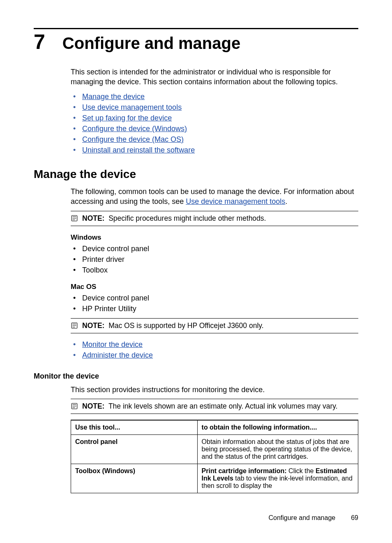 The width and height of the screenshot is (392, 543). I want to click on toc-link: Uninstall and reinstall the software, so click(138, 150).